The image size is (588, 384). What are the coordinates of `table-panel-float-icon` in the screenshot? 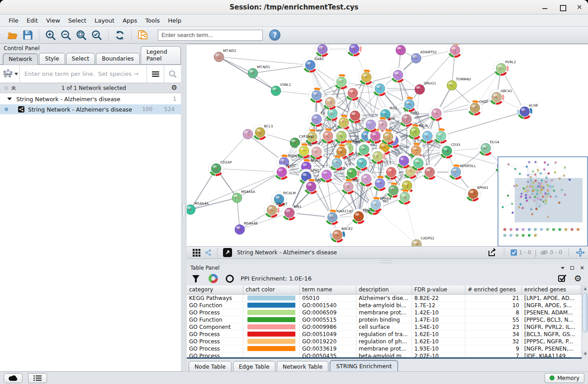 It's located at (572, 268).